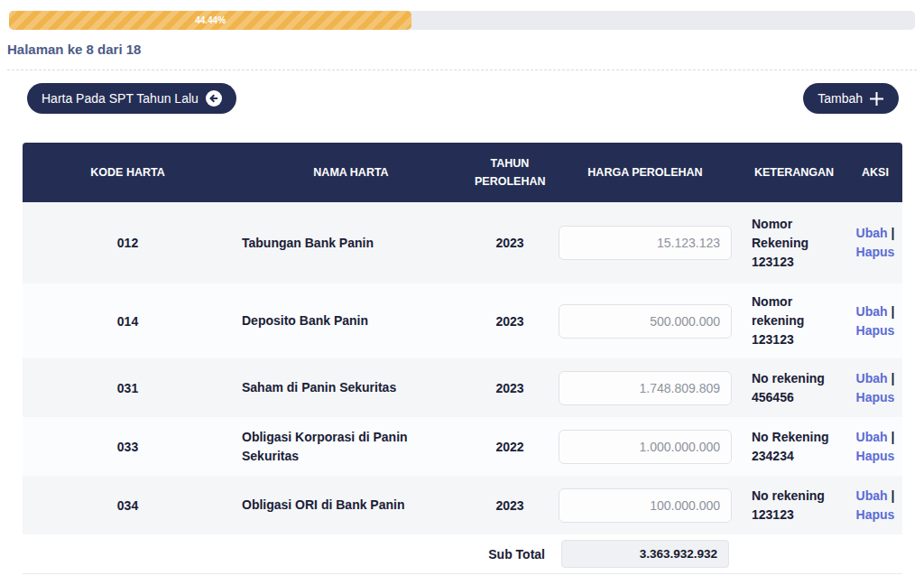 This screenshot has width=924, height=585. Describe the element at coordinates (210, 20) in the screenshot. I see `progress-fill: 44.44%` at that location.